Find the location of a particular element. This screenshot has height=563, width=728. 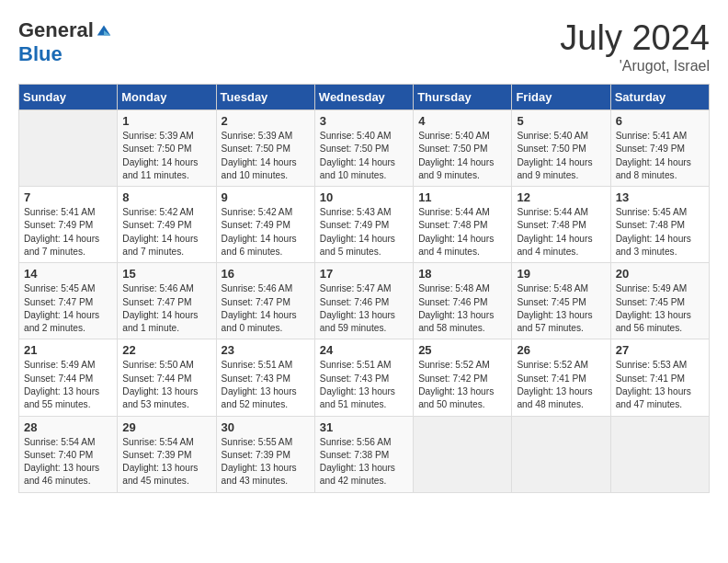

cell-info: Sunrise: 5:56 AMSunset: 7:38 PMDaylight:… is located at coordinates (364, 462).